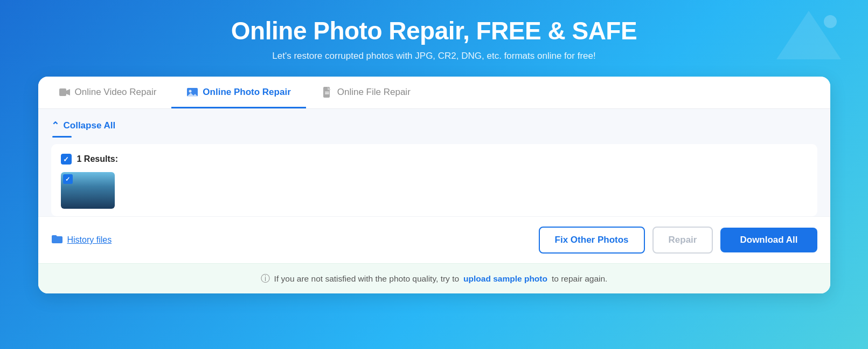  Describe the element at coordinates (108, 93) in the screenshot. I see `tab-video-repair: Online Video Repair` at that location.